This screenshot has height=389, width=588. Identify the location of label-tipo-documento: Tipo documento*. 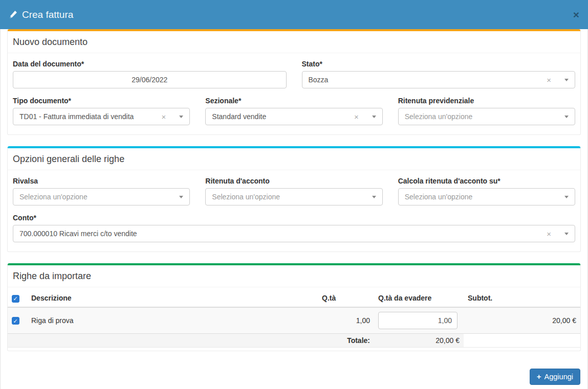
(101, 101).